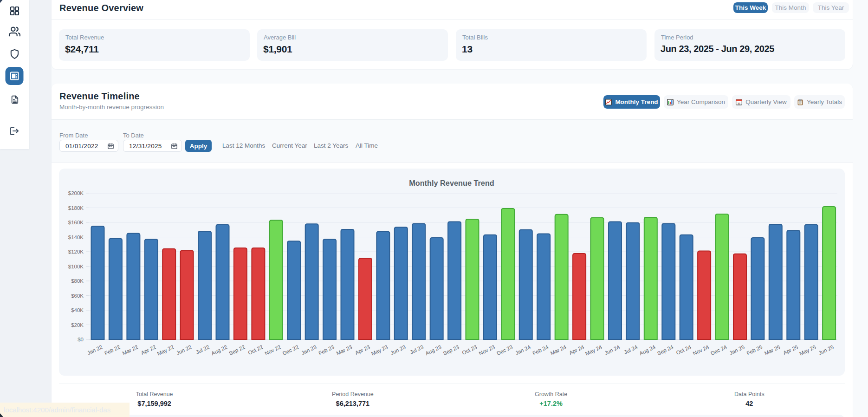 The image size is (868, 417). I want to click on svg-text: Jan 23, so click(309, 350).